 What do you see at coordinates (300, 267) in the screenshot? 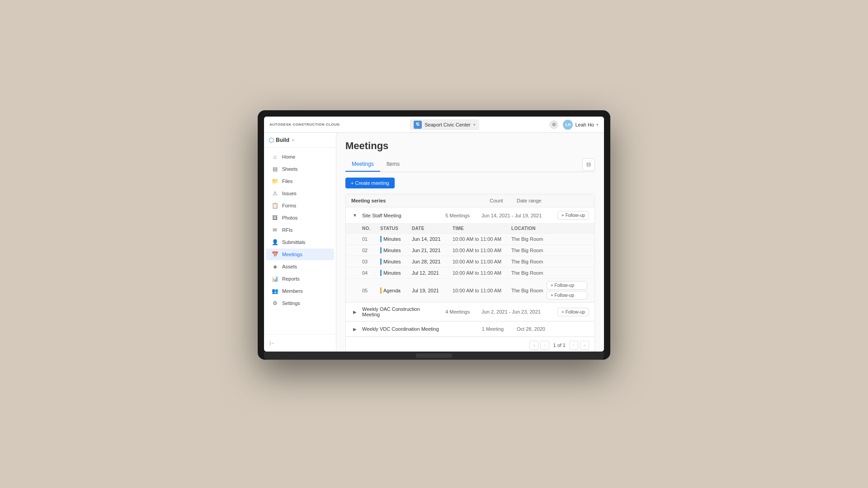
I see `sidebar-item-assets: ◈ Assets` at bounding box center [300, 267].